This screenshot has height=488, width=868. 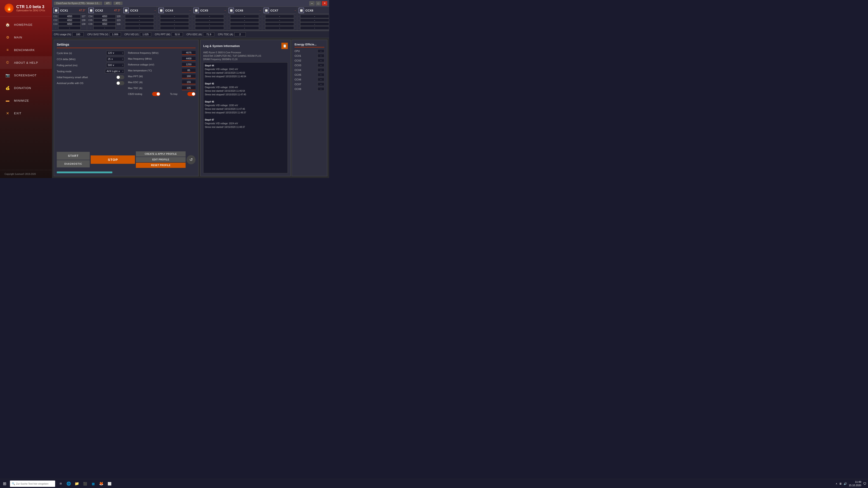 What do you see at coordinates (190, 10) in the screenshot?
I see `ccx4-temp: -` at bounding box center [190, 10].